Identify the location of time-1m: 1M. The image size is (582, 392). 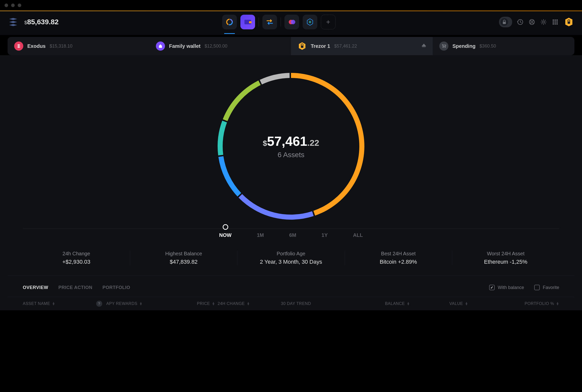
(260, 235).